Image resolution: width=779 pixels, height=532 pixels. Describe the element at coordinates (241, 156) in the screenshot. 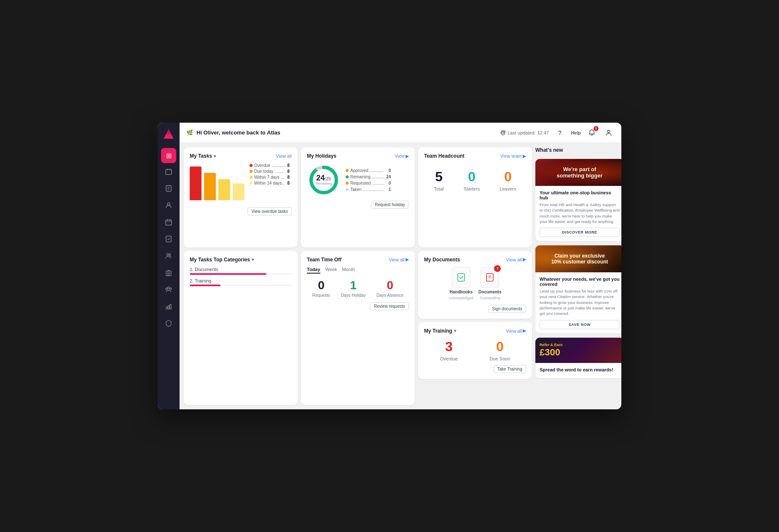

I see `tasks-card-header: My Tasks ▾ View all` at that location.